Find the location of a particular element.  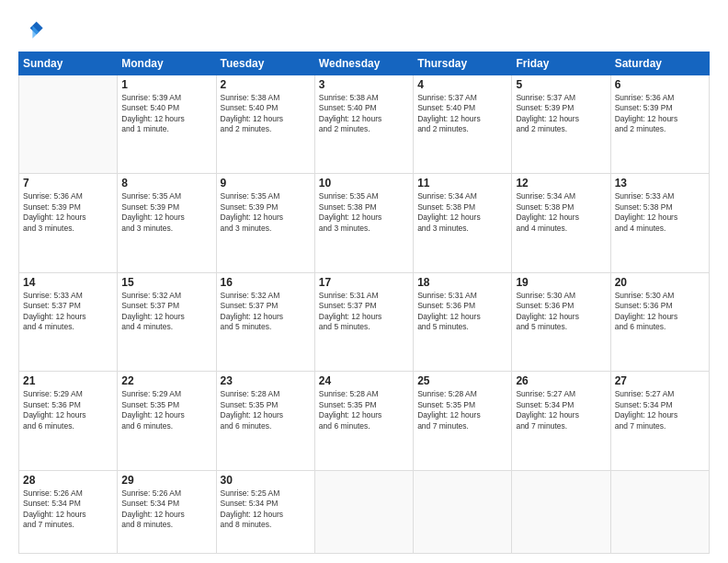

cell-info: Sunrise: 5:37 AM Sunset: 5:39 PM Dayligh… is located at coordinates (561, 114).